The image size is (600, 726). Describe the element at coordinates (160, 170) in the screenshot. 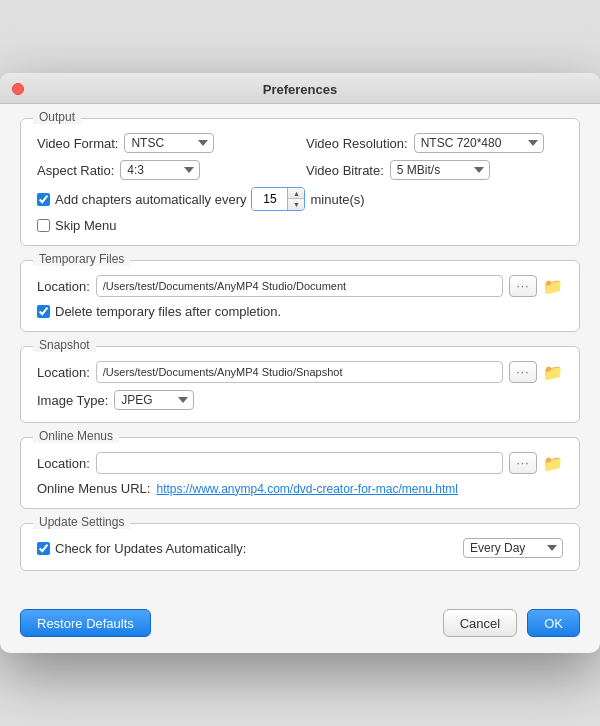

I see `aspect-ratio-select: 4:3 16:9` at that location.